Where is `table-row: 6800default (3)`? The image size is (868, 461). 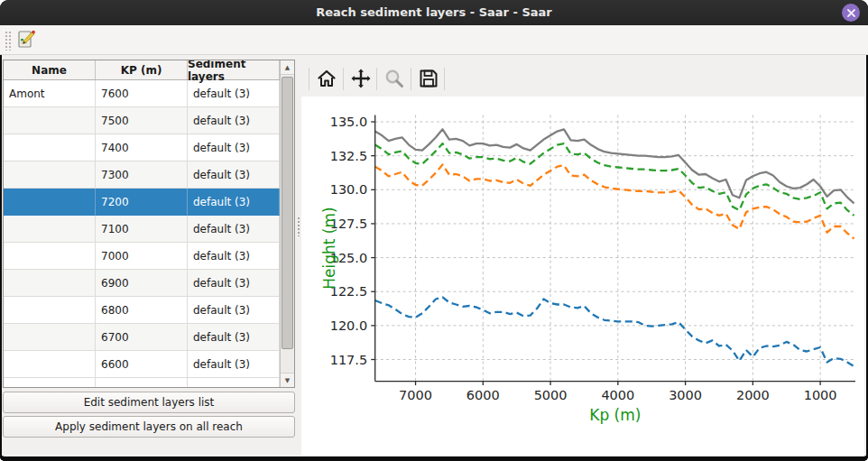 table-row: 6800default (3) is located at coordinates (142, 310).